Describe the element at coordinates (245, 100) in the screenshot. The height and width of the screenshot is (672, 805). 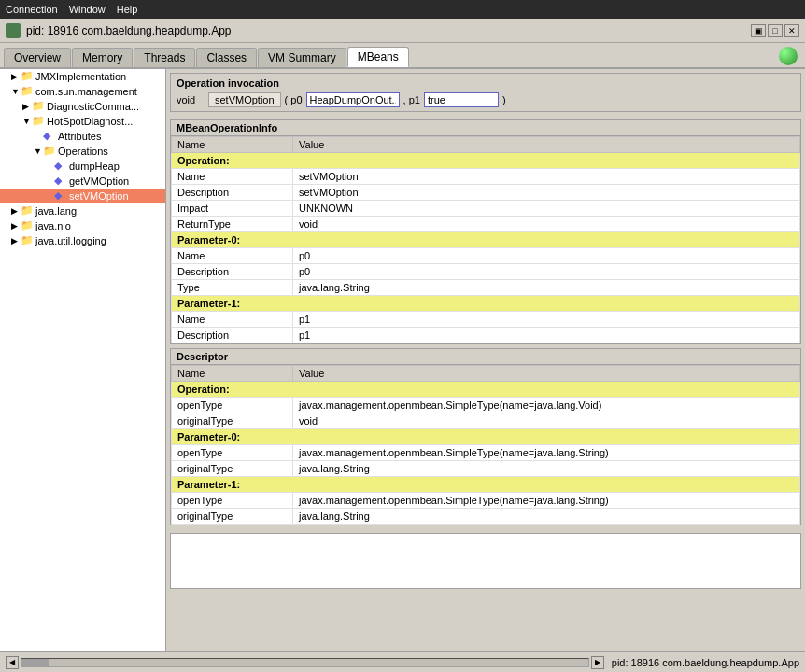
I see `method-invoke-button: setVMOption` at that location.